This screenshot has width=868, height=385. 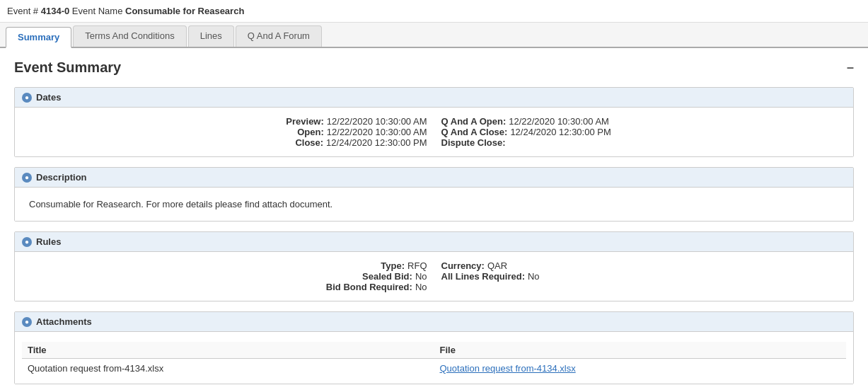 I want to click on description-section-header: ● Description, so click(x=434, y=178).